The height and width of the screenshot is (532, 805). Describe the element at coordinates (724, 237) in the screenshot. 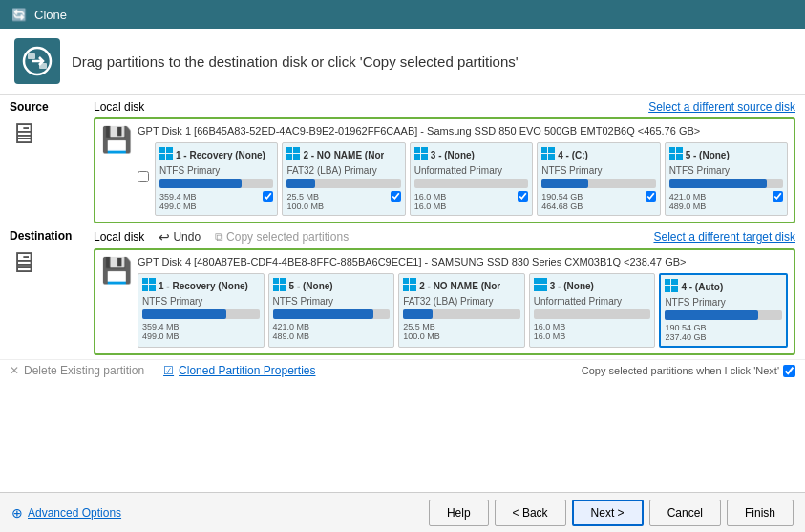

I see `select-target-link: Select a different target disk` at that location.